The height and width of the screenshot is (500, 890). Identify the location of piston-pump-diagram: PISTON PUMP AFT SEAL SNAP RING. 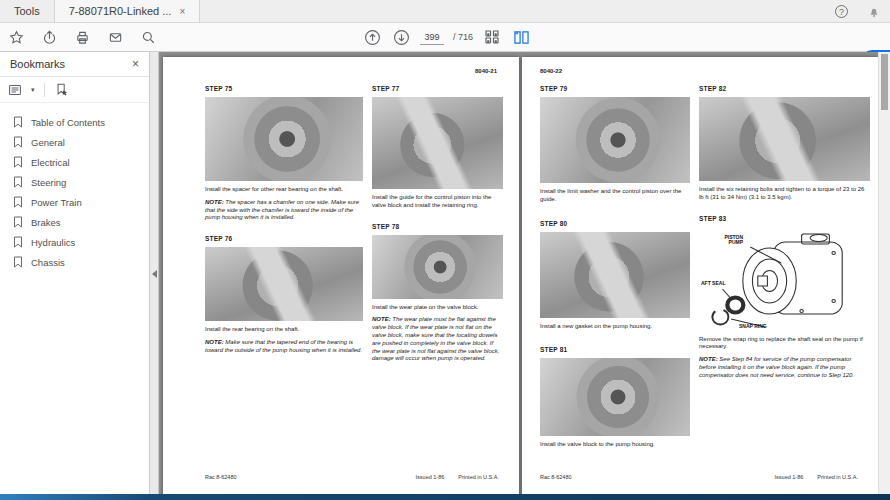
(784, 279).